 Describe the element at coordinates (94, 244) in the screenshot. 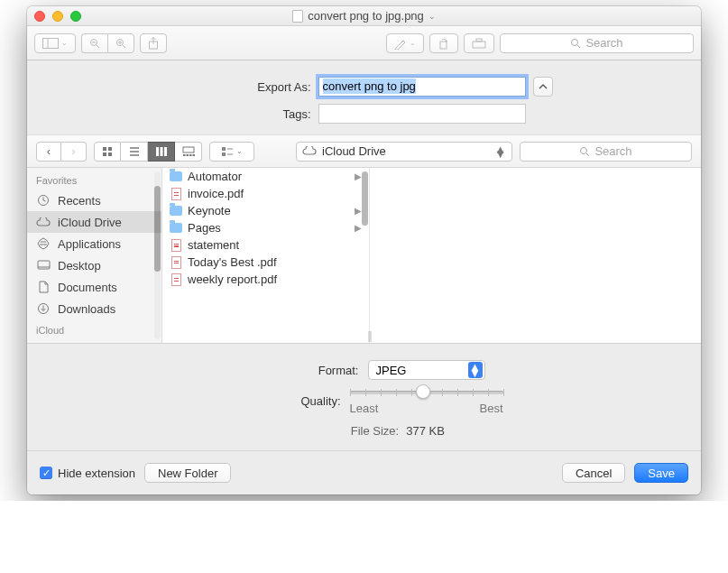

I see `sidebar-item-applications: Applications` at that location.